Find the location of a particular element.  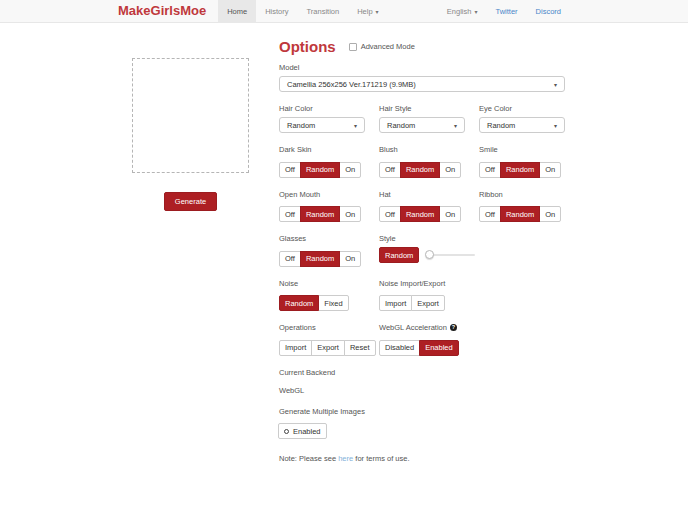

page-title: Options is located at coordinates (308, 46).